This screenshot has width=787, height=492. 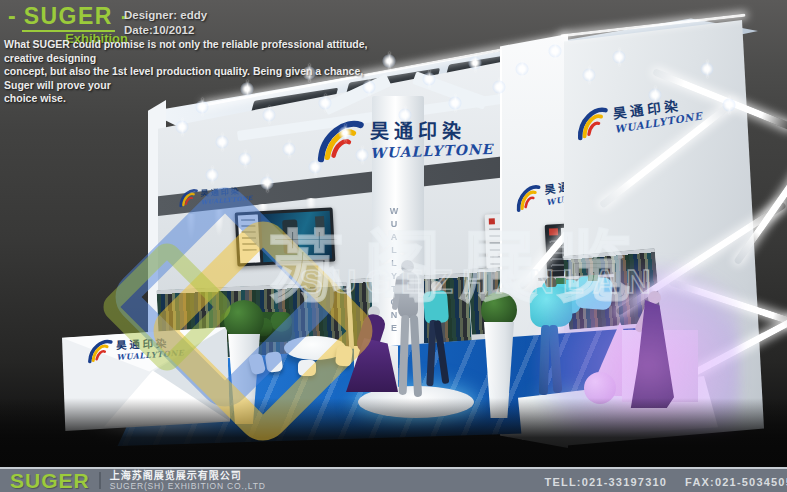 I want to click on wuallytone-logo-main: 昊通印染 WUALLYTONE, so click(x=402, y=143).